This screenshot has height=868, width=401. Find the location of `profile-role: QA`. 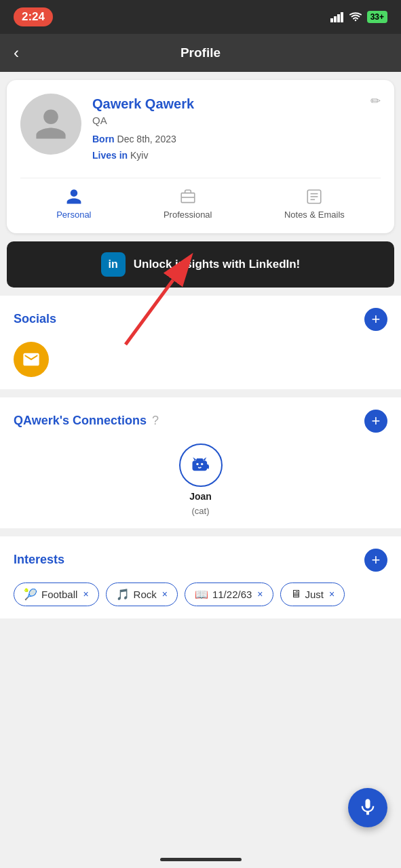

profile-role: QA is located at coordinates (226, 121).